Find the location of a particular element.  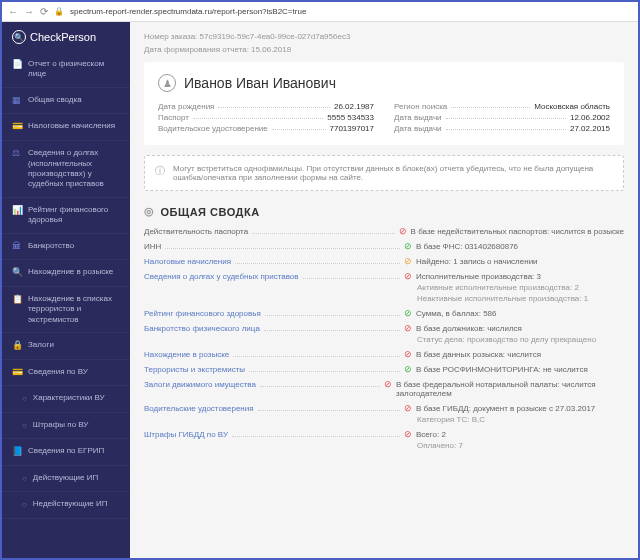

summary-subvalue: Категория ТС: B,C is located at coordinates (514, 420).